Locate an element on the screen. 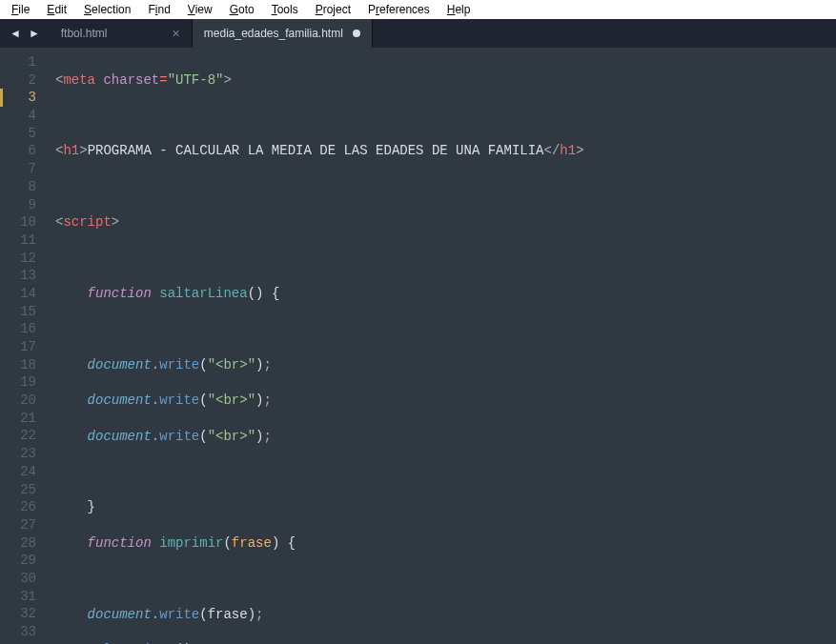  code-line: <script> is located at coordinates (446, 223).